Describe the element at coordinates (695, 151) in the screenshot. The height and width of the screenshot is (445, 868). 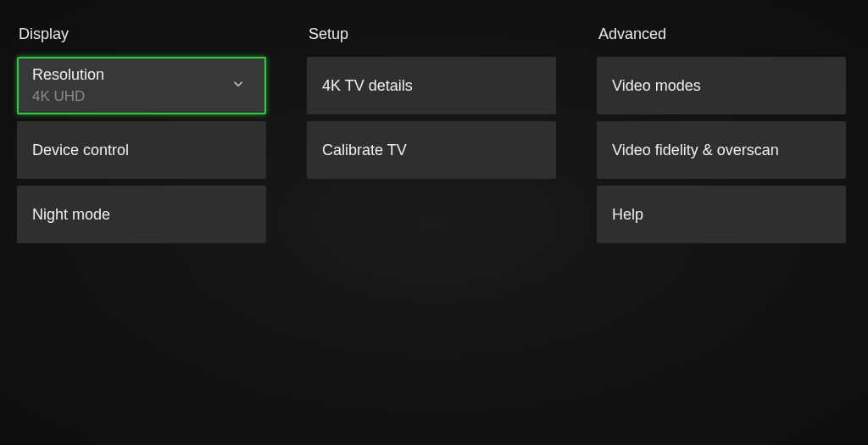
I see `video-fidelity-label: Video fidelity & overscan` at that location.